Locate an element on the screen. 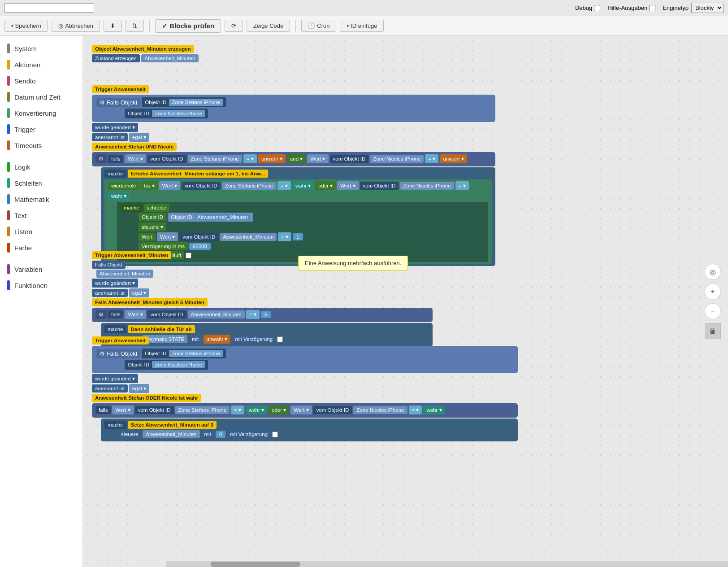 The height and width of the screenshot is (567, 728). block-wert-f3b: Wert ▾ is located at coordinates (301, 410).